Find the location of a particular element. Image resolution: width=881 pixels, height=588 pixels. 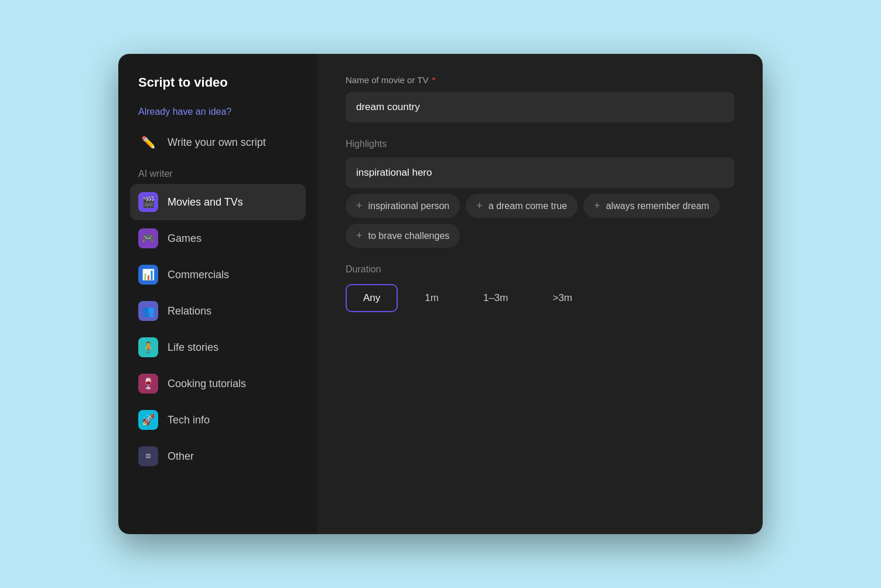

relations-label: Relations is located at coordinates (190, 312).